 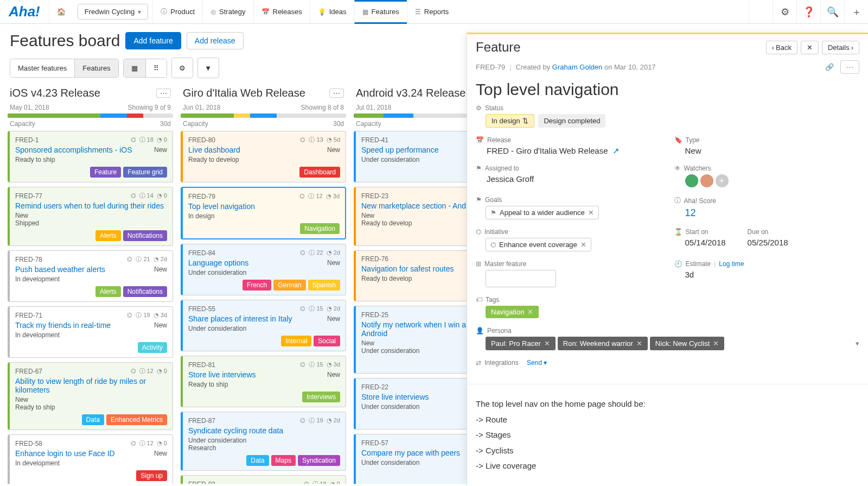 I want to click on tag: German, so click(x=290, y=285).